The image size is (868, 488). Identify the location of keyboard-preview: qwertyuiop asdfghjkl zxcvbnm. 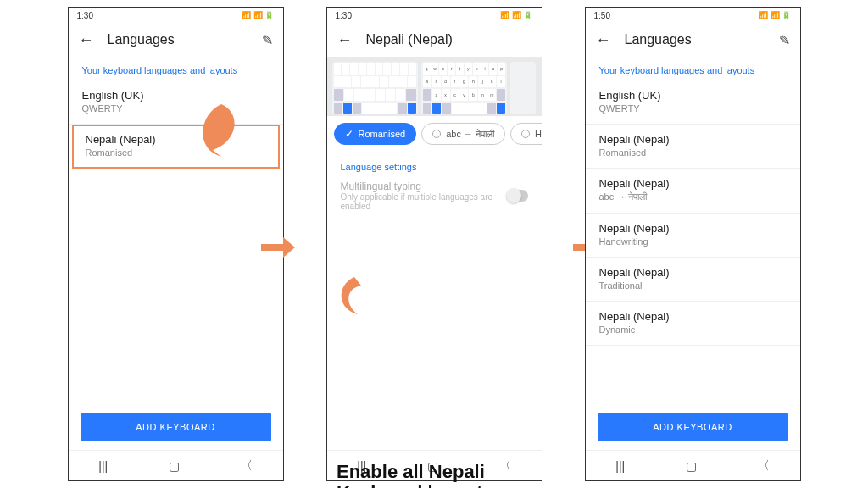
(434, 86).